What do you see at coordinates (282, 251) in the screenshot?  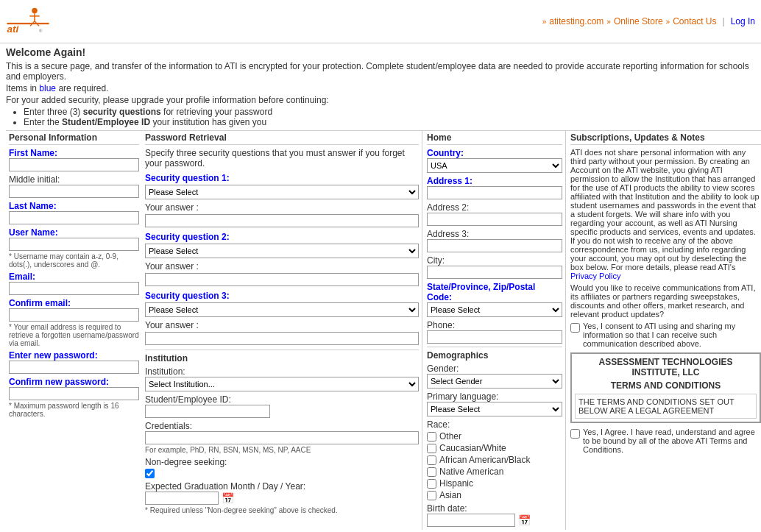 I see `security-q2-select: Please Select` at bounding box center [282, 251].